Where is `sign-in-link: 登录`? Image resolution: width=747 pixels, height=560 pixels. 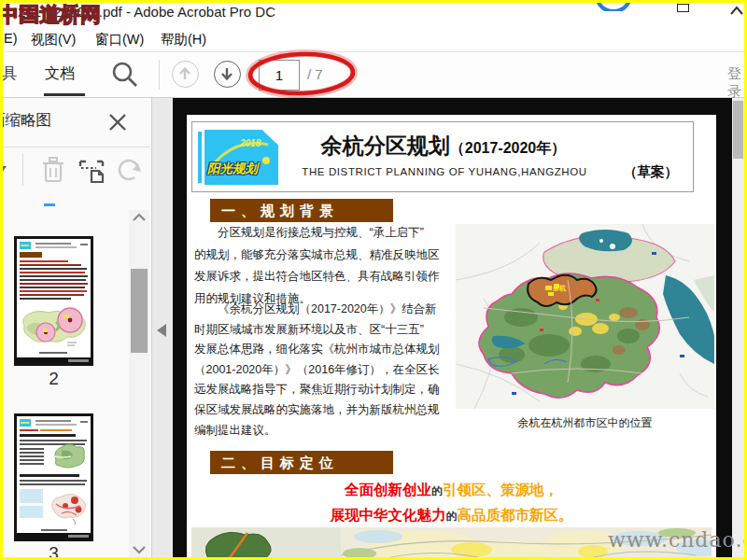 sign-in-link: 登录 is located at coordinates (738, 83).